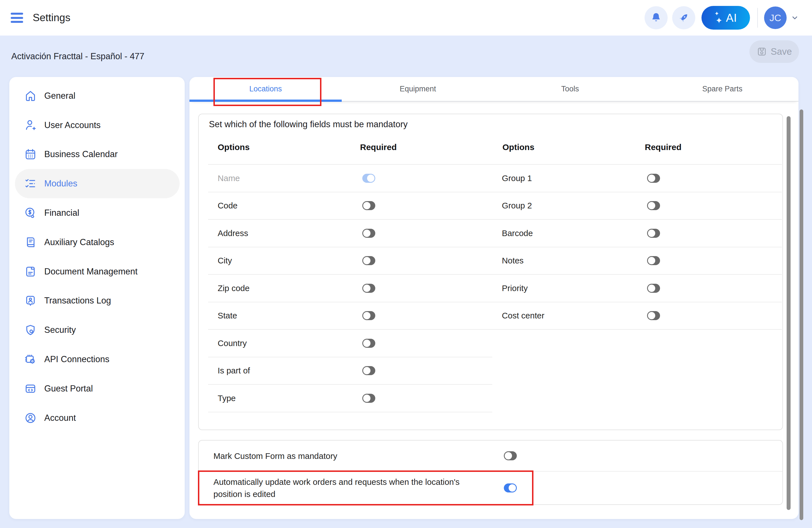  I want to click on field-label: Cost center, so click(519, 316).